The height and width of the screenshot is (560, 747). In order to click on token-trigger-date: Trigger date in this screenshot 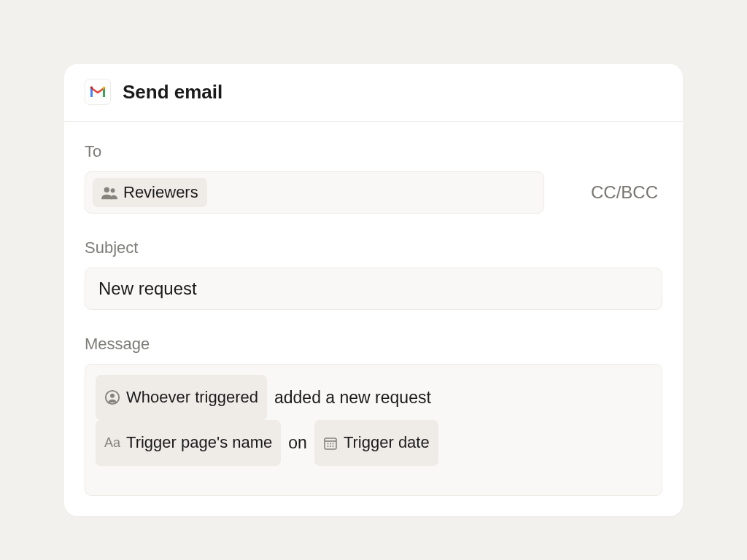, I will do `click(376, 443)`.